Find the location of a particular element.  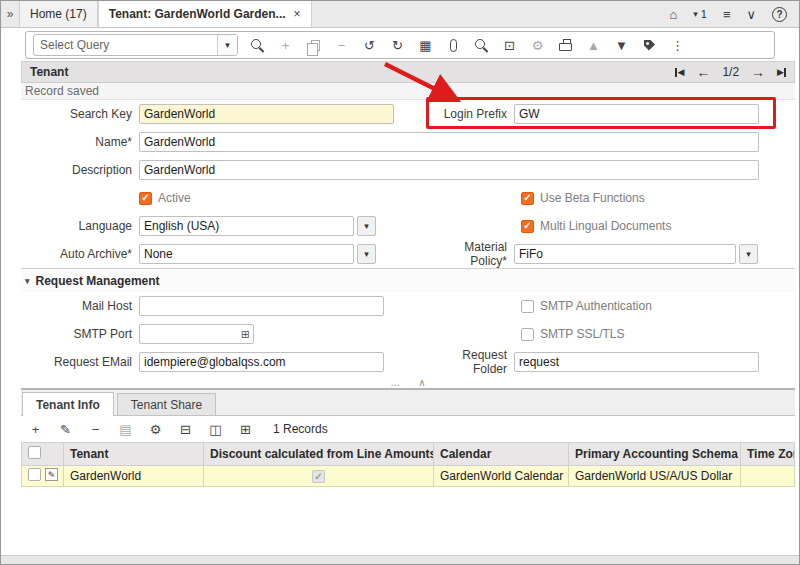

copy-record-button is located at coordinates (314, 45).